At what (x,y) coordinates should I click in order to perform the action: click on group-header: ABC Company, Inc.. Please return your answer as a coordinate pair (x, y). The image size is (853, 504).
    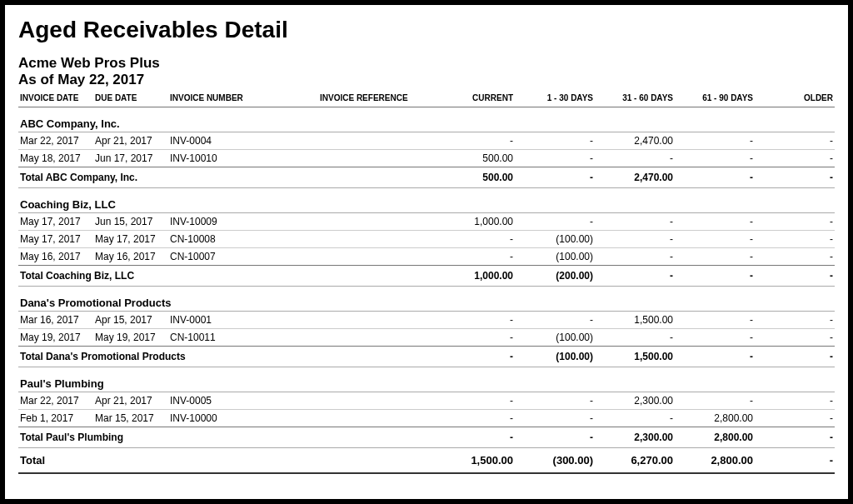
    Looking at the image, I should click on (426, 120).